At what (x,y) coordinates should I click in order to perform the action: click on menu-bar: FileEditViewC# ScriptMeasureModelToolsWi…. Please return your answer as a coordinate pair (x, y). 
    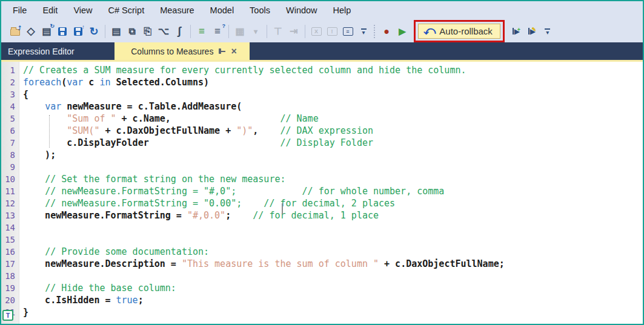
    Looking at the image, I should click on (322, 11).